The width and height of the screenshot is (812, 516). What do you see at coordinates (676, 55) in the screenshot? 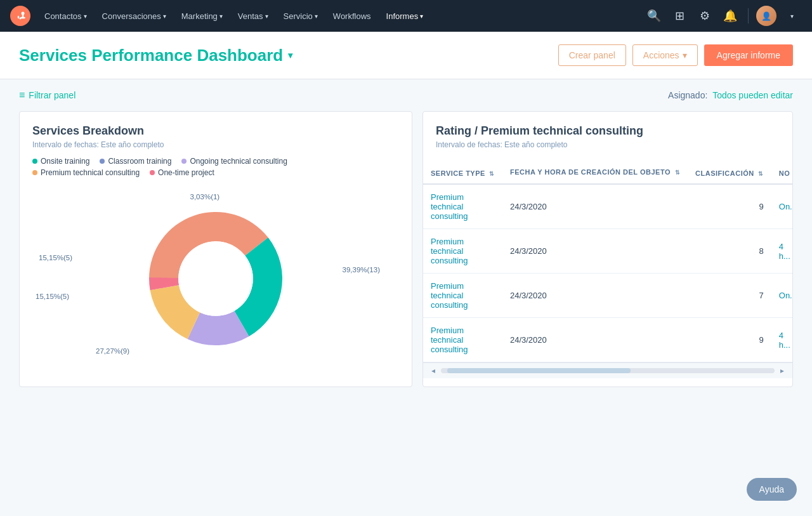
I see `header-buttons: Crear panel Acciones ▾ Agregar informe` at bounding box center [676, 55].